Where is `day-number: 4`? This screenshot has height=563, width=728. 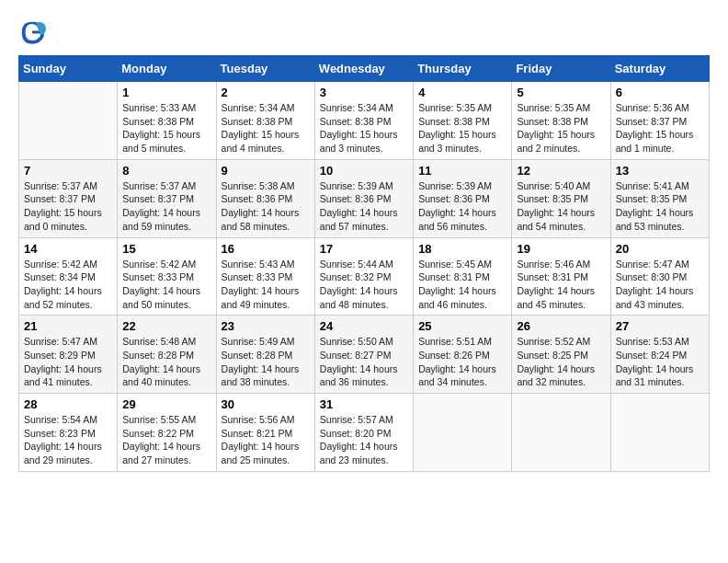 day-number: 4 is located at coordinates (462, 92).